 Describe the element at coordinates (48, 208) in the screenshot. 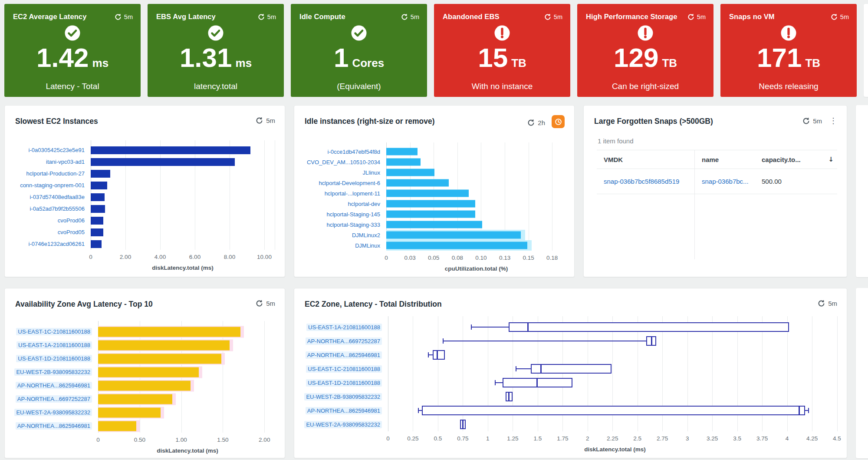

I see `category-label: i-0a52ad7b9f2b55506` at that location.